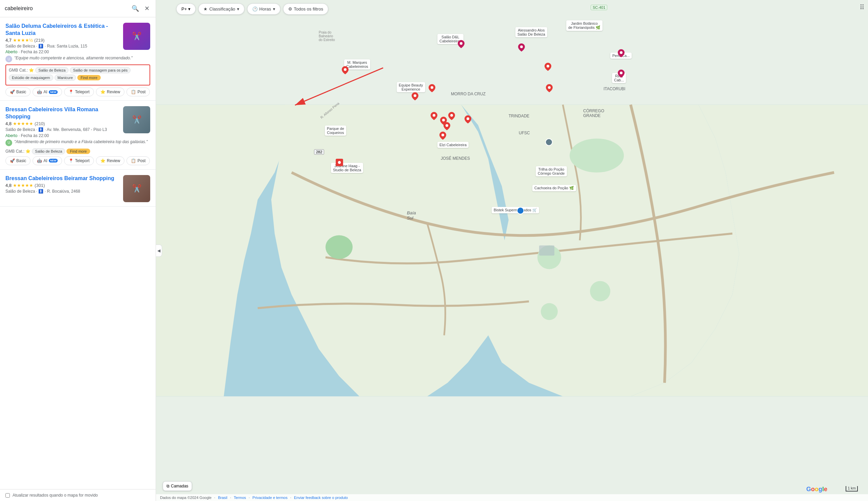 Image resolution: width=868 pixels, height=501 pixels. What do you see at coordinates (63, 52) in the screenshot?
I see `card-status-1: Aberto · Fecha às 22:00` at bounding box center [63, 52].